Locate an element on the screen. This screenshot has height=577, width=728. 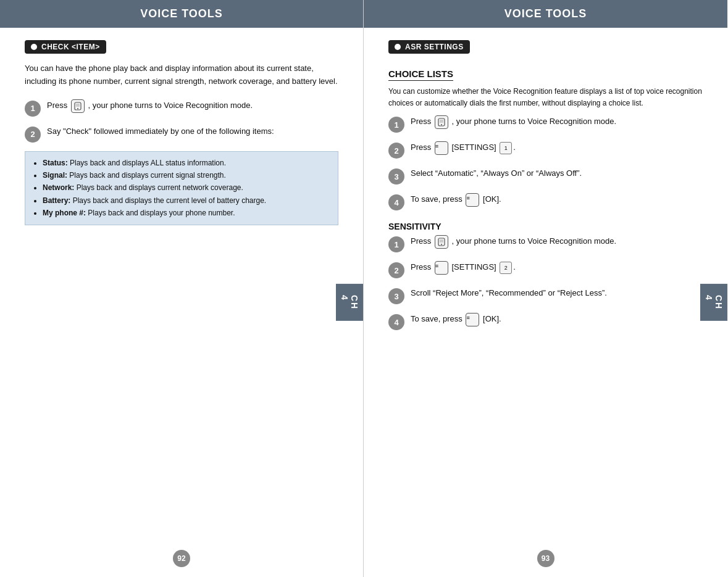
bullet-status: Status: Plays back and displays ALL stat… is located at coordinates (186, 163).